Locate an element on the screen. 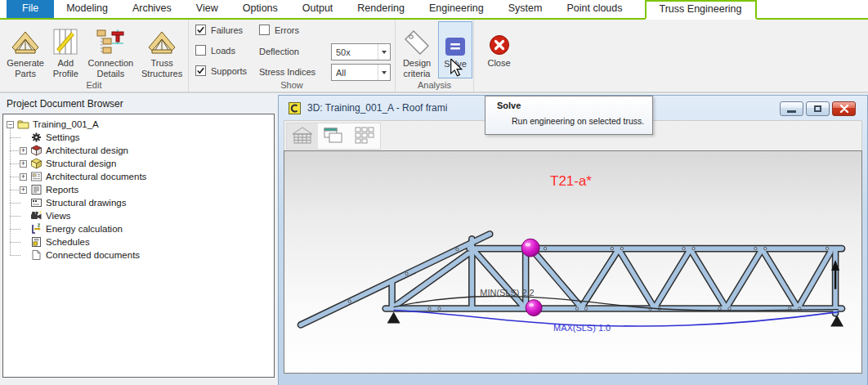 The height and width of the screenshot is (385, 868). add-profile-label: Add Profile is located at coordinates (65, 69).